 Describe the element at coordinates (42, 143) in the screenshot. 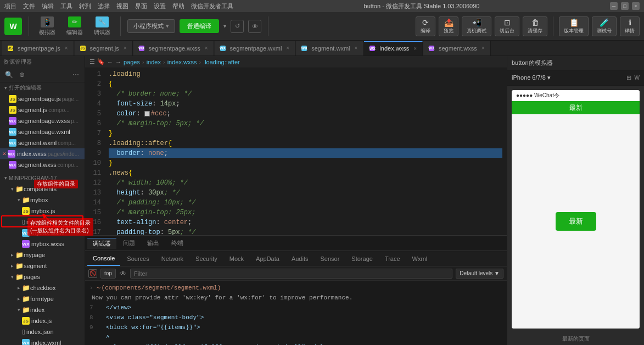

I see `open-file-segment-wxml: WX segment.wxml comp...` at that location.